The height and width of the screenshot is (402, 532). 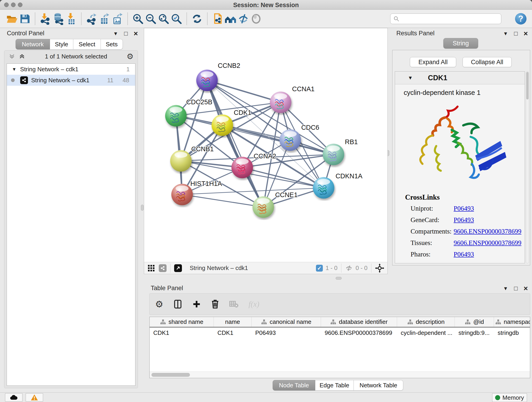 I want to click on tab-sets: Sets, so click(x=112, y=44).